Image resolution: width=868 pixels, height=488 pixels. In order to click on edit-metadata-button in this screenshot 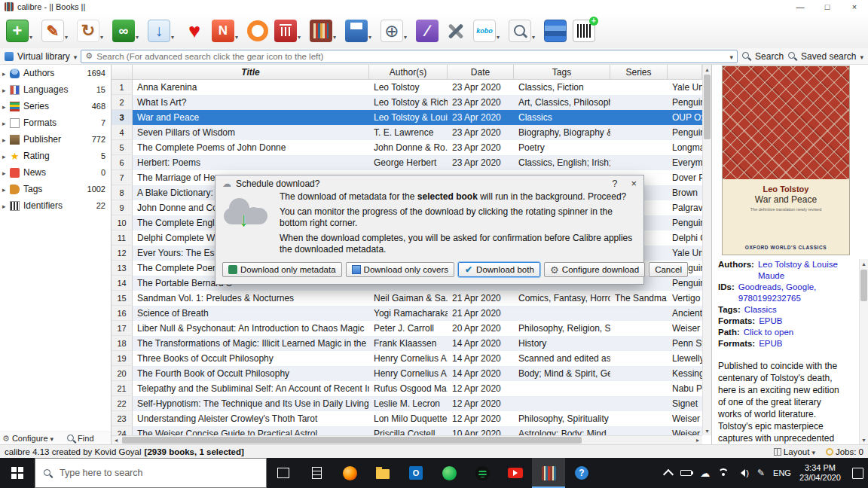, I will do `click(56, 31)`.